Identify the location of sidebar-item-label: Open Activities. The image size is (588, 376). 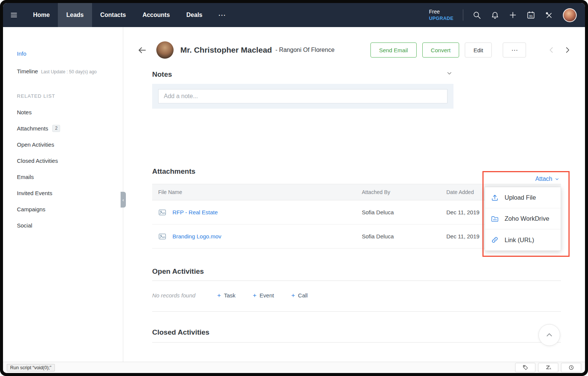
(35, 144).